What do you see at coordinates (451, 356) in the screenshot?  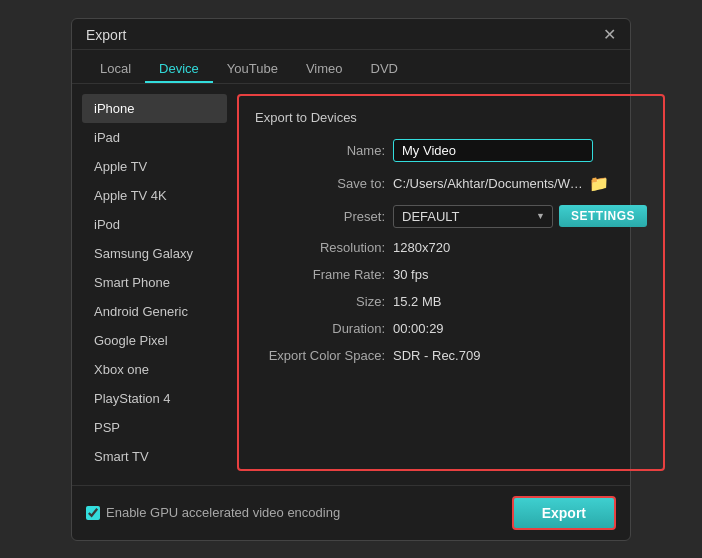 I see `colorspace-row: Export Color Space: SDR - Rec.709` at bounding box center [451, 356].